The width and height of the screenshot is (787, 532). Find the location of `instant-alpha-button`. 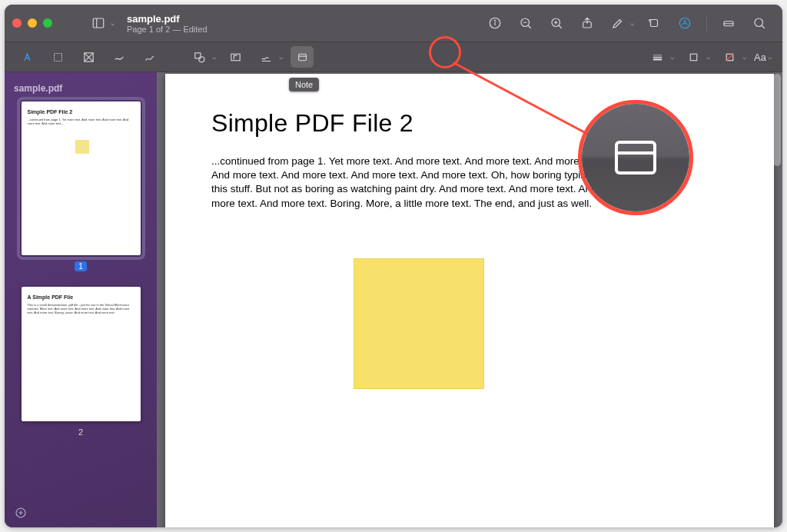

instant-alpha-button is located at coordinates (88, 57).